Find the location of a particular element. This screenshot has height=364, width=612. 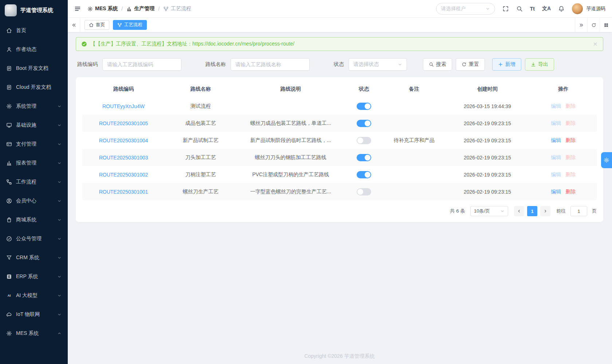

page-number-button: 1 is located at coordinates (532, 211).